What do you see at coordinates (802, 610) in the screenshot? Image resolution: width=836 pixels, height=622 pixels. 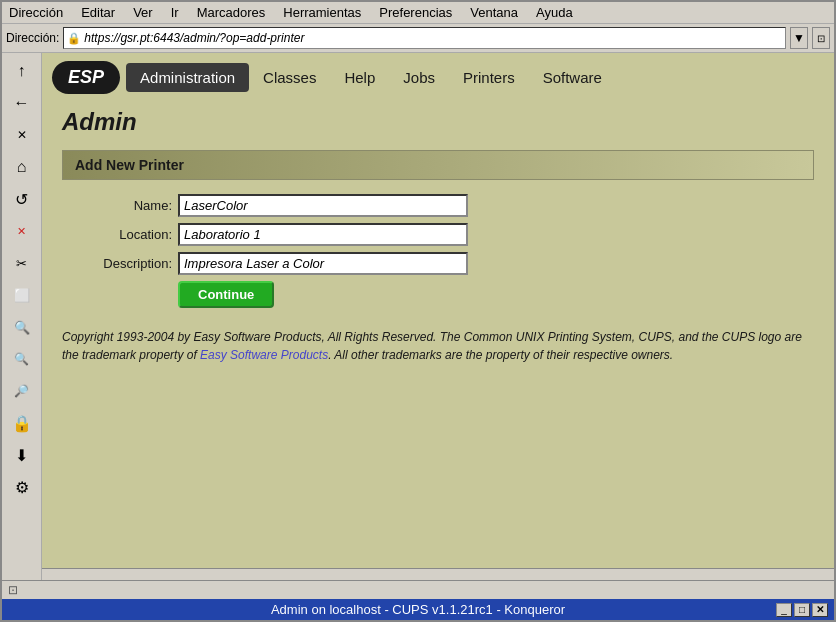 I see `title-bar-controls: _ □ ✕` at bounding box center [802, 610].